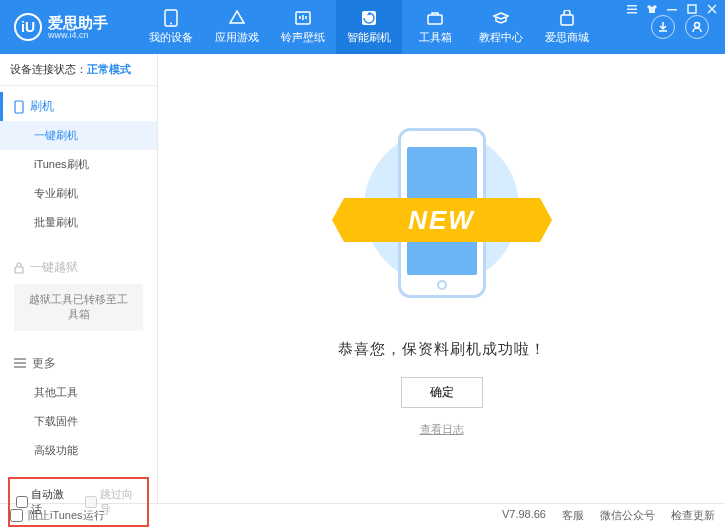  Describe the element at coordinates (501, 38) in the screenshot. I see `nav-label: 教程中心` at that location.